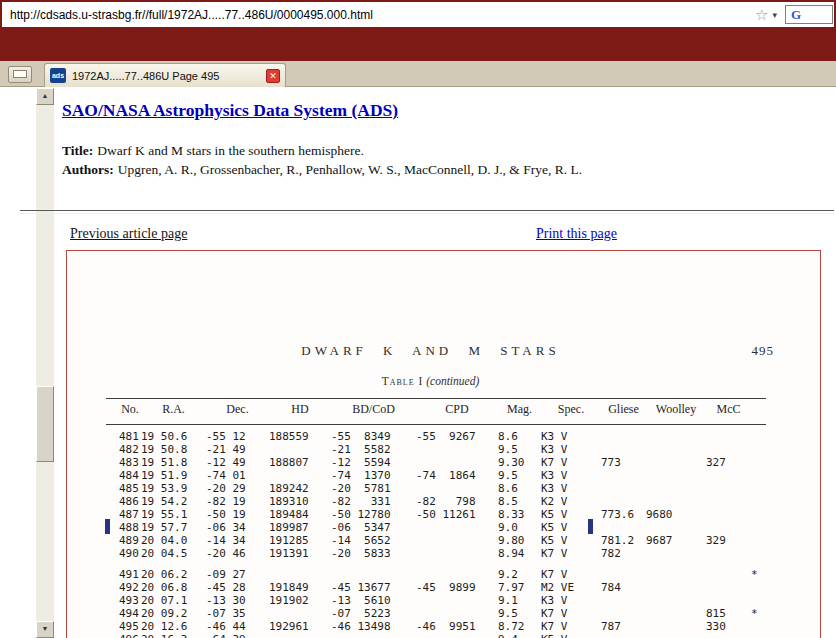  Describe the element at coordinates (238, 514) in the screenshot. I see `cell: -50 19` at that location.